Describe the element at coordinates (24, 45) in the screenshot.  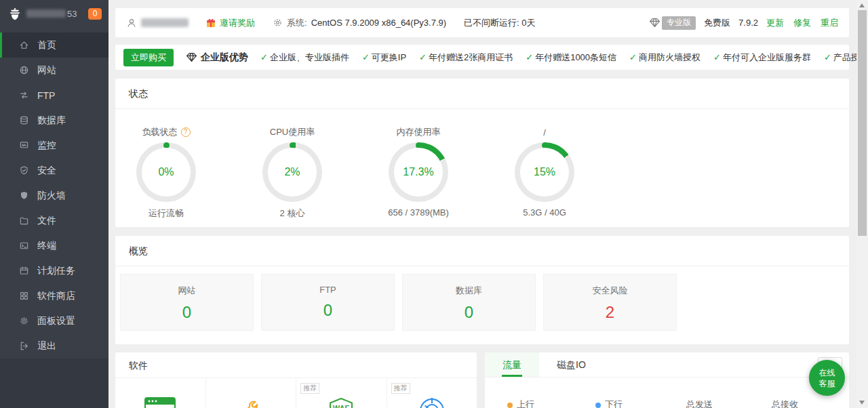
I see `home-icon` at that location.